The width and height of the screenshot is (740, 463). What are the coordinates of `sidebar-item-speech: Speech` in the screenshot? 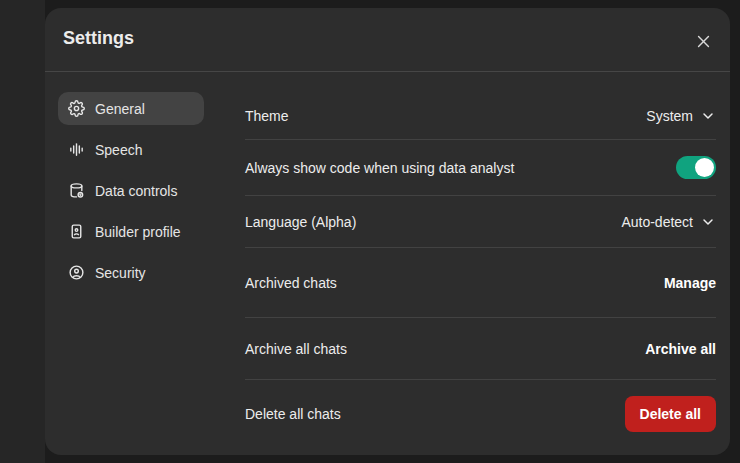 It's located at (131, 150).